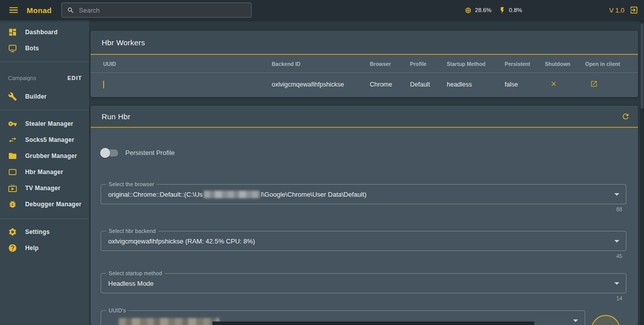 Image resolution: width=644 pixels, height=325 pixels. I want to click on help-icon, so click(13, 248).